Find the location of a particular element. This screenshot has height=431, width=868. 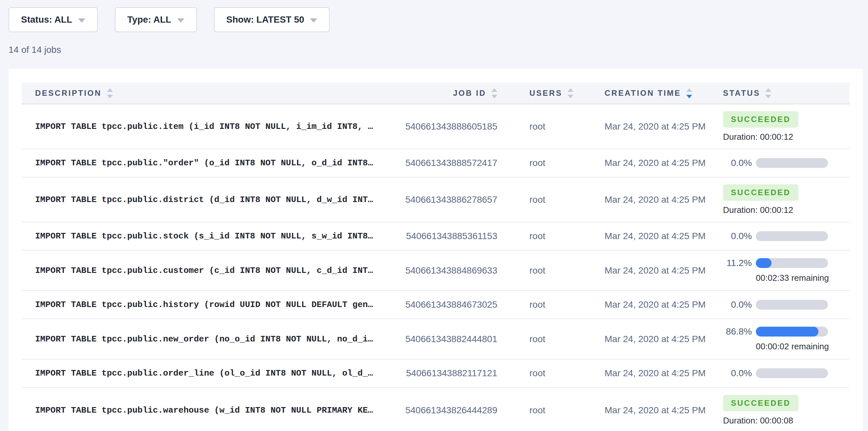

job-id: 540661343888605185 is located at coordinates (437, 127).